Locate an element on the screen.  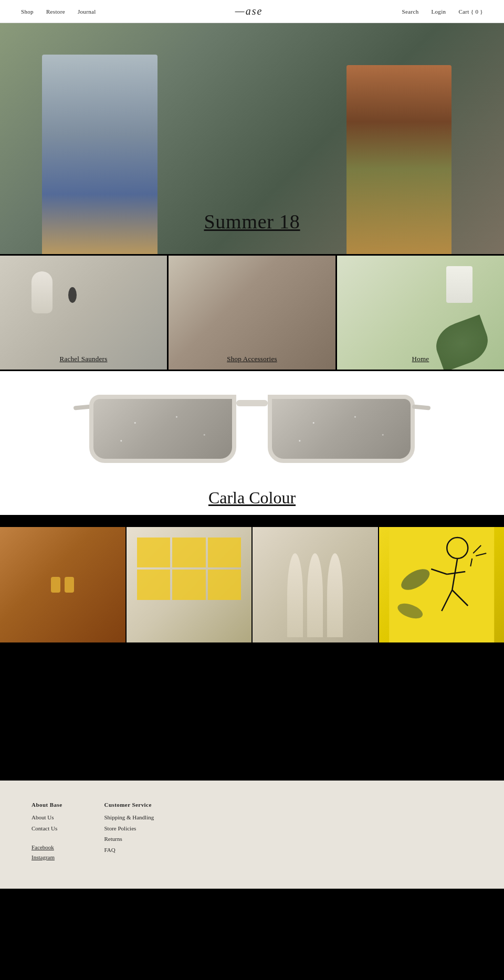
site-logo: —ase is located at coordinates (249, 12).